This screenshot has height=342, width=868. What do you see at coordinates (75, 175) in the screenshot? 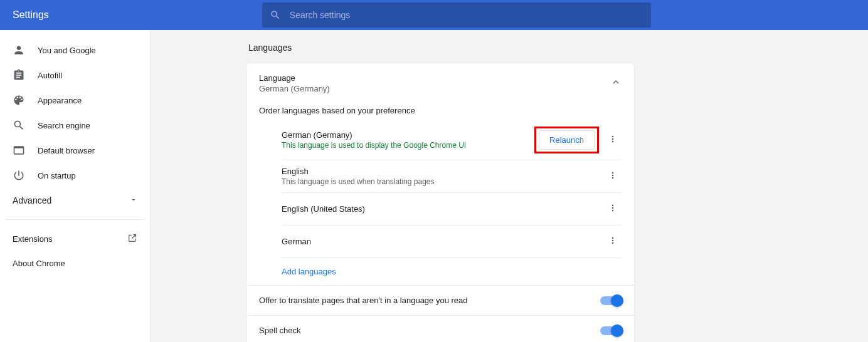
I see `sidebar-item-on-startup: On startup` at bounding box center [75, 175].